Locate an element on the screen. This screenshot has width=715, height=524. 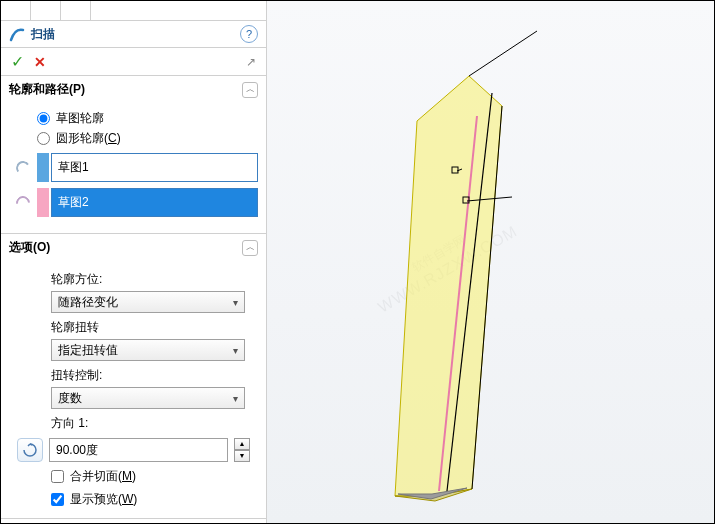
show-preview-label: 显示预览(W) is located at coordinates (104, 500).